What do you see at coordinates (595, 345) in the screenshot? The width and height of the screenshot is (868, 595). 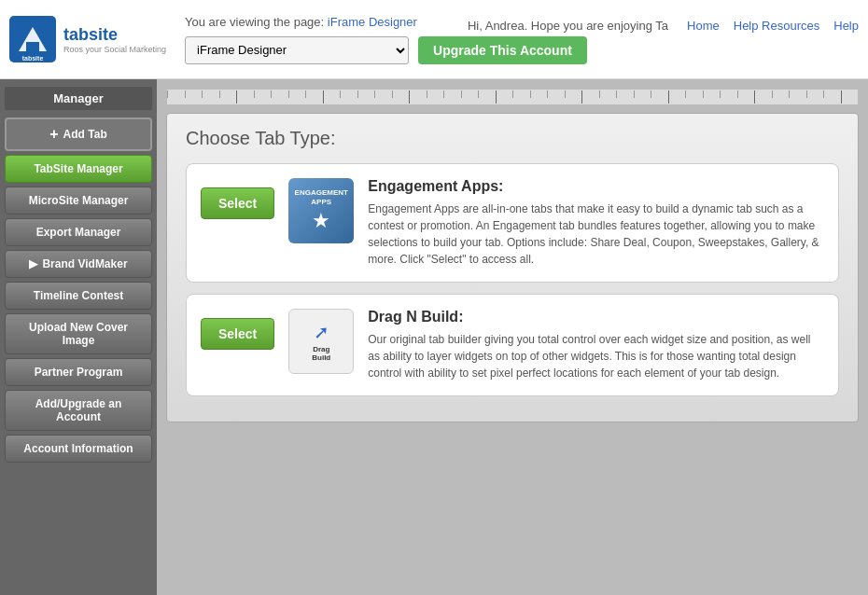 I see `drag-n-build-content: Drag N Build: Our original tab builder g…` at bounding box center [595, 345].